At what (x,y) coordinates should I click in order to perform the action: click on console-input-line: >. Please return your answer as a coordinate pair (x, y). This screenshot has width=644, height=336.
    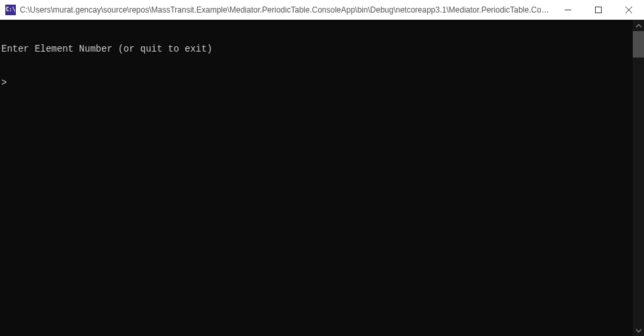
    Looking at the image, I should click on (317, 83).